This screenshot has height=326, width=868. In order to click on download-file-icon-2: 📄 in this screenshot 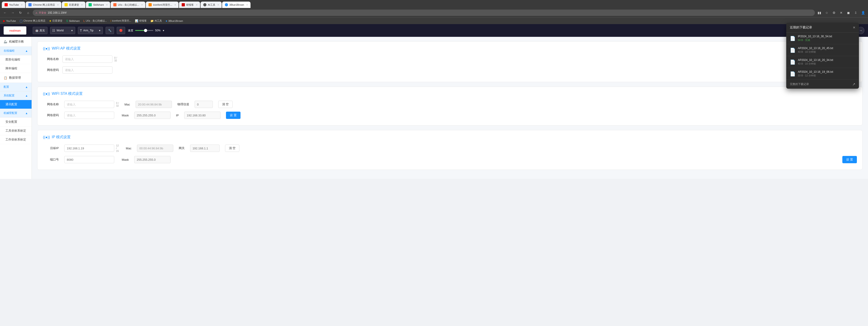, I will do `click(793, 62)`.